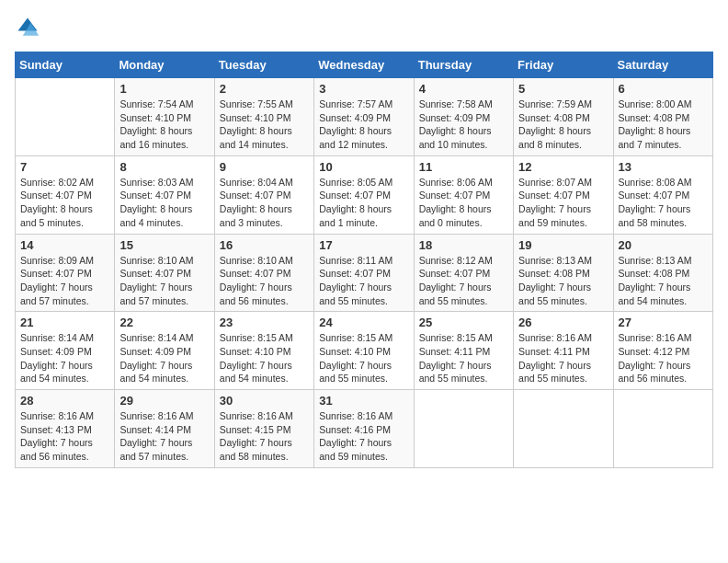  What do you see at coordinates (456, 138) in the screenshot?
I see `daylight-hours: Daylight: 8 hours and 10 minutes.` at bounding box center [456, 138].